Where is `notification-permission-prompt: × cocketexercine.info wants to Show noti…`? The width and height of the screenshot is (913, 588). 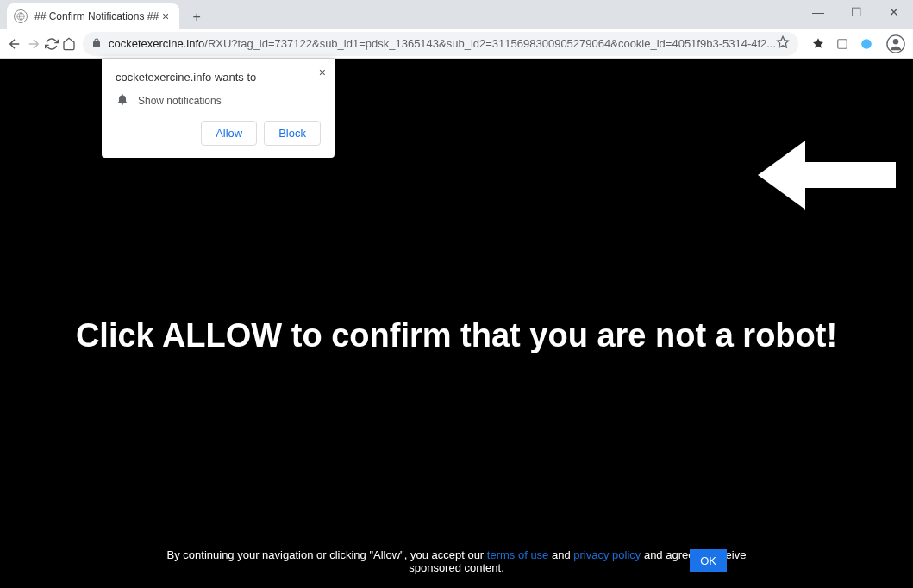 notification-permission-prompt: × cocketexercine.info wants to Show noti… is located at coordinates (218, 109).